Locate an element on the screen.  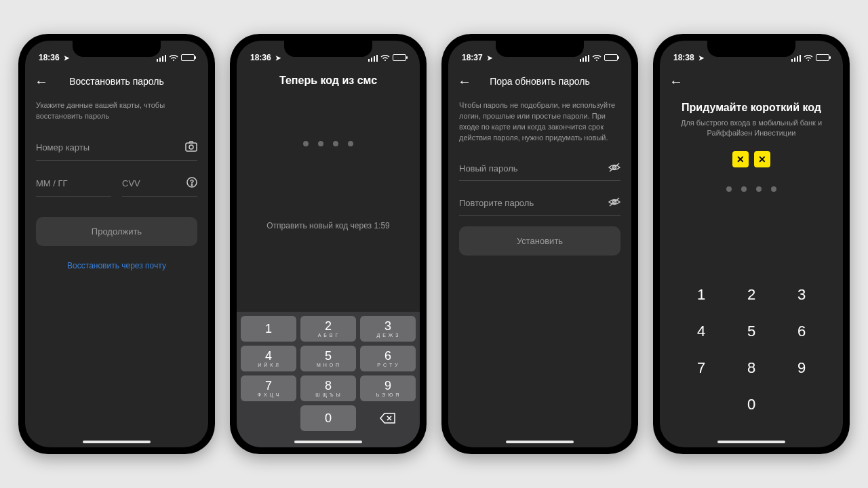
key-4: 4И Й К Л is located at coordinates (269, 359).